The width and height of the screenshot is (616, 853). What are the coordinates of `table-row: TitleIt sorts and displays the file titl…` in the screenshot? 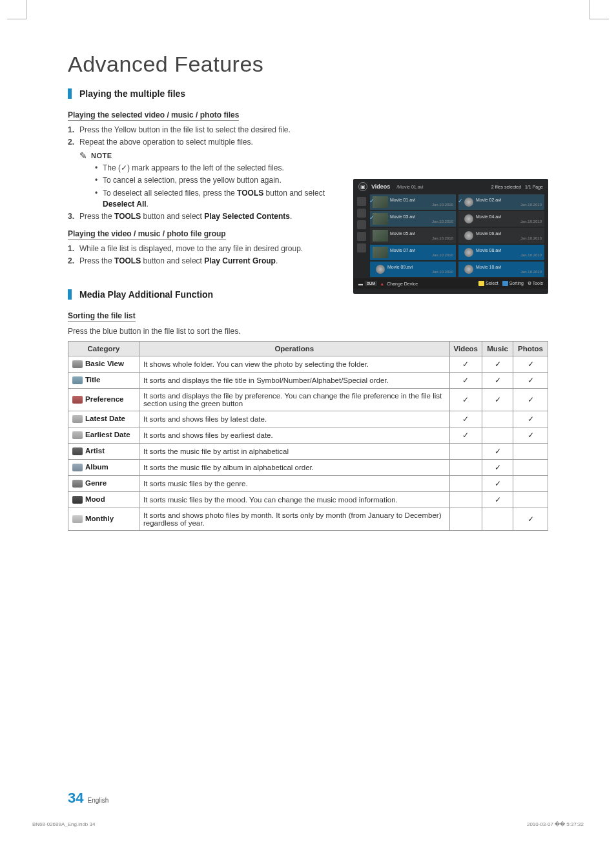 It's located at (309, 380).